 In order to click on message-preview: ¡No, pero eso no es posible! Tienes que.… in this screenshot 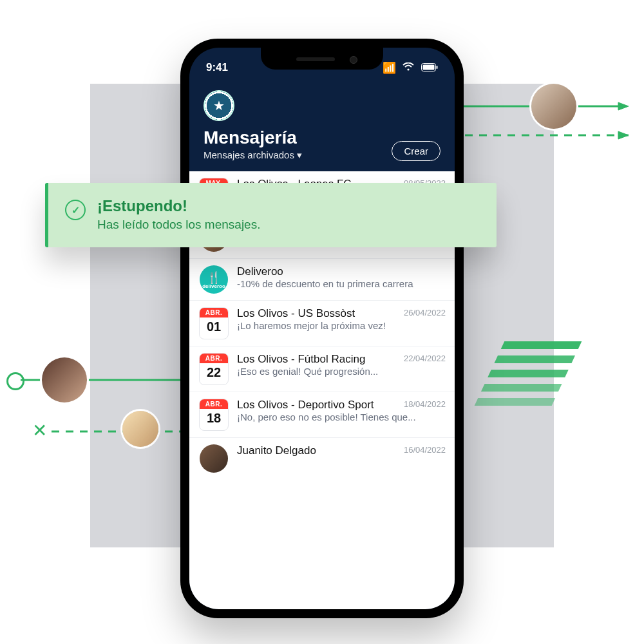, I will do `click(341, 417)`.